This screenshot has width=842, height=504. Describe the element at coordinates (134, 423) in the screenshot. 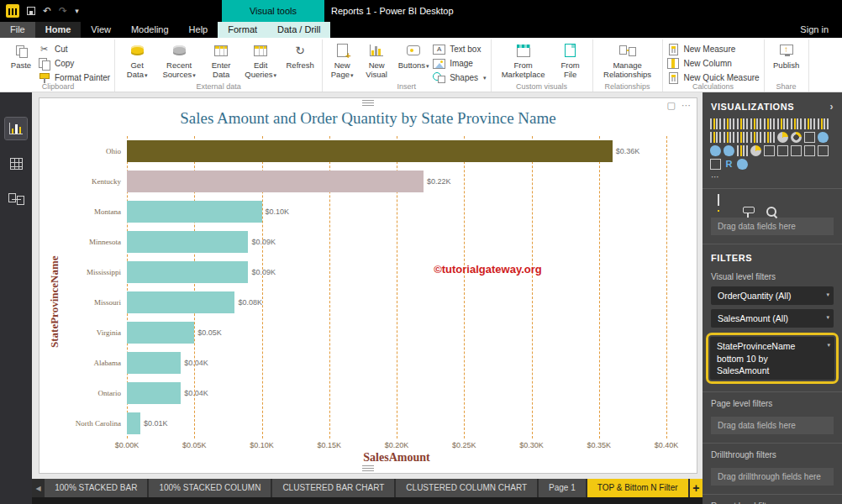

I see `bar-north-carolina` at that location.